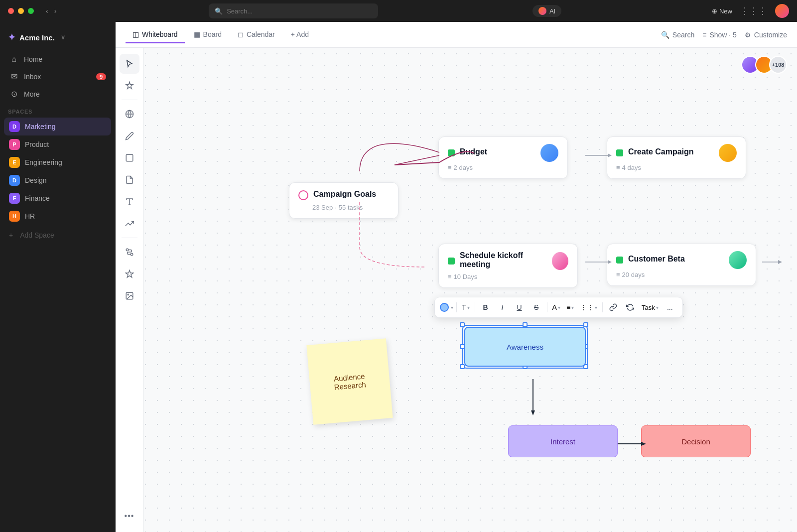 This screenshot has width=797, height=532. I want to click on customize-button: ⚙ Customize, so click(766, 35).